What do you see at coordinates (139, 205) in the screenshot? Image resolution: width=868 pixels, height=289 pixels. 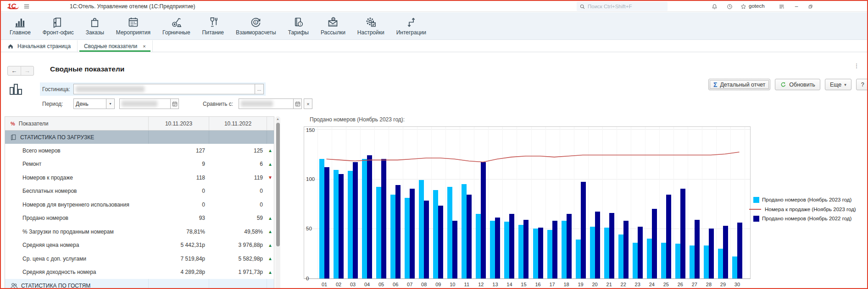 I see `table-row: Номеров для внутреннего использования 0 …` at bounding box center [139, 205].